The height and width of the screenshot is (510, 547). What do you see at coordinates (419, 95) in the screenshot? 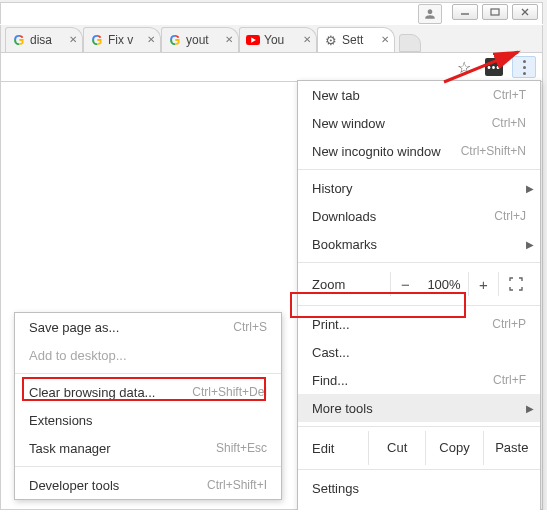
I see `menu-item-new-tab: New tab Ctrl+T` at bounding box center [419, 95].